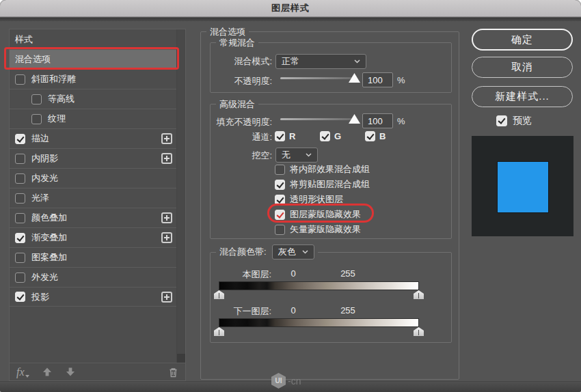 This screenshot has height=392, width=581. Describe the element at coordinates (174, 372) in the screenshot. I see `delete-effect-button` at that location.